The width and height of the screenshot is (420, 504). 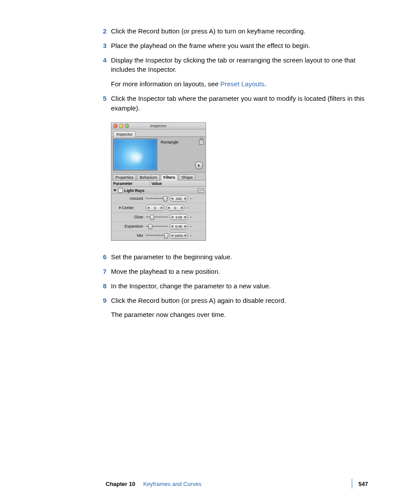 What do you see at coordinates (179, 235) in the screenshot?
I see `param-mix-field: ◀100%▶` at bounding box center [179, 235].